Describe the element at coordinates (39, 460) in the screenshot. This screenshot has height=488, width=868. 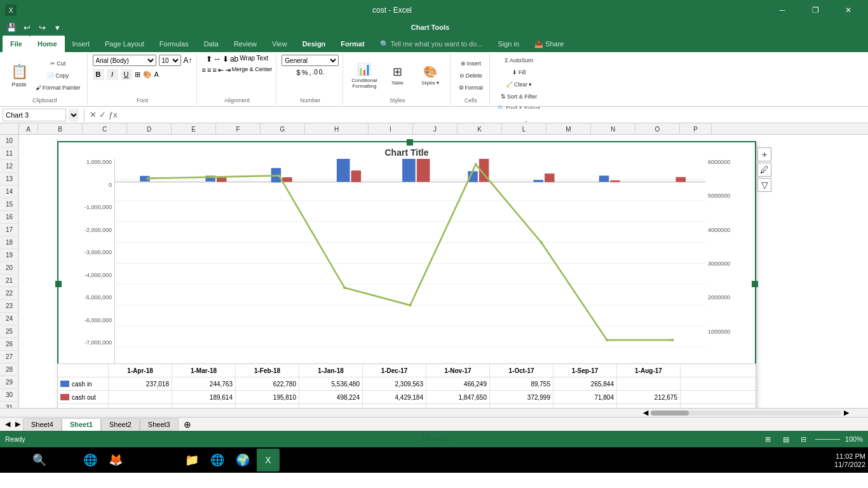
I see `search-taskbar-btn: 🔍` at that location.